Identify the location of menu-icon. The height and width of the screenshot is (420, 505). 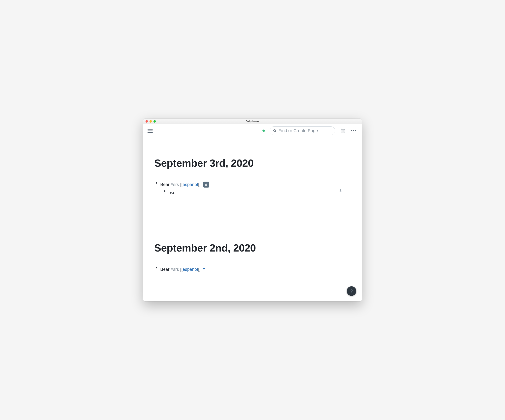
(151, 131).